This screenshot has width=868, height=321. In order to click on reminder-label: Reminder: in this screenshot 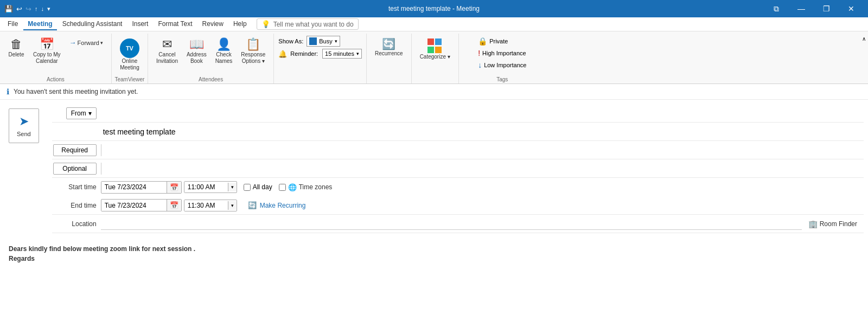, I will do `click(304, 54)`.